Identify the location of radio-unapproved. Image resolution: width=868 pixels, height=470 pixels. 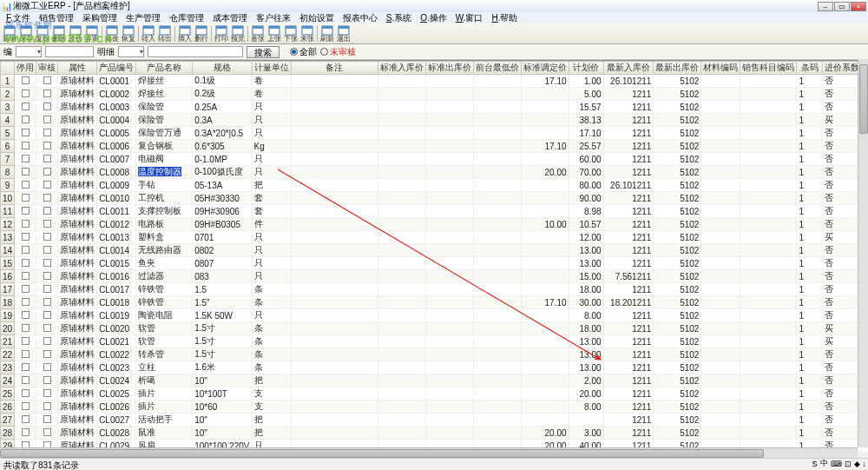
(325, 52).